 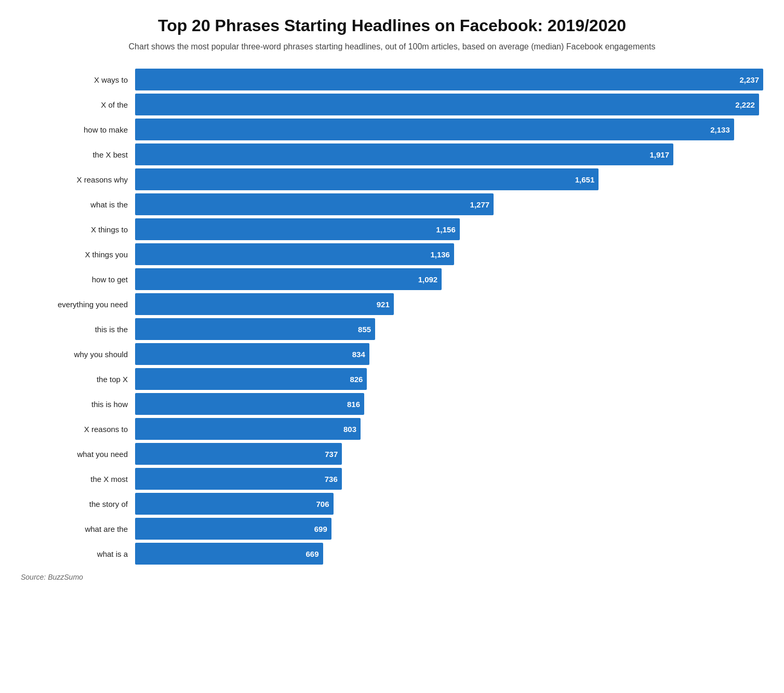 I want to click on bar-fill: 736, so click(x=238, y=479).